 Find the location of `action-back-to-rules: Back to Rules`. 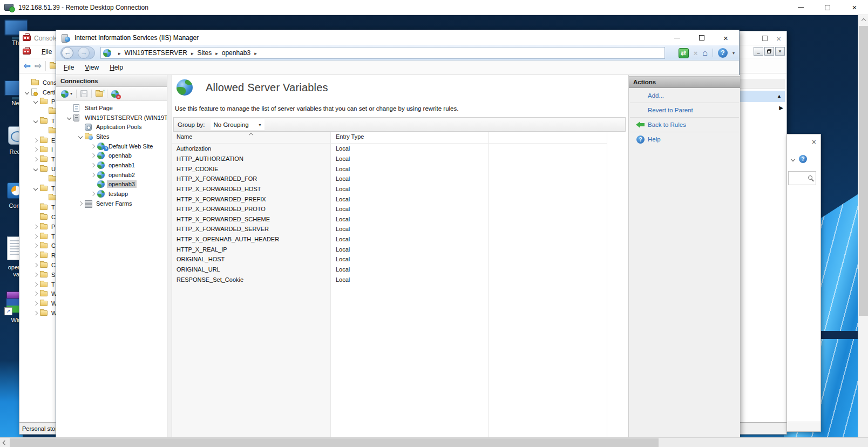

action-back-to-rules: Back to Rules is located at coordinates (684, 125).